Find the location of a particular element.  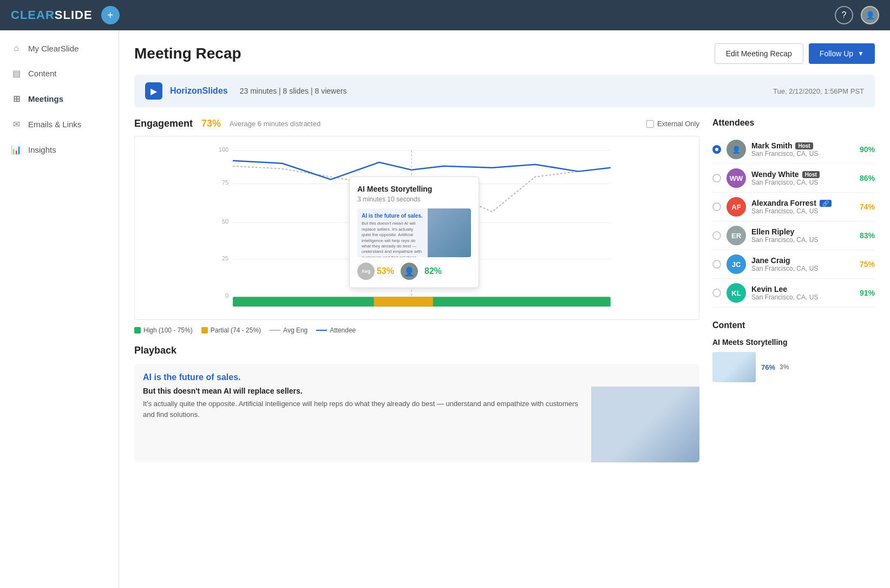

attendee-percentage: 90% is located at coordinates (865, 149).